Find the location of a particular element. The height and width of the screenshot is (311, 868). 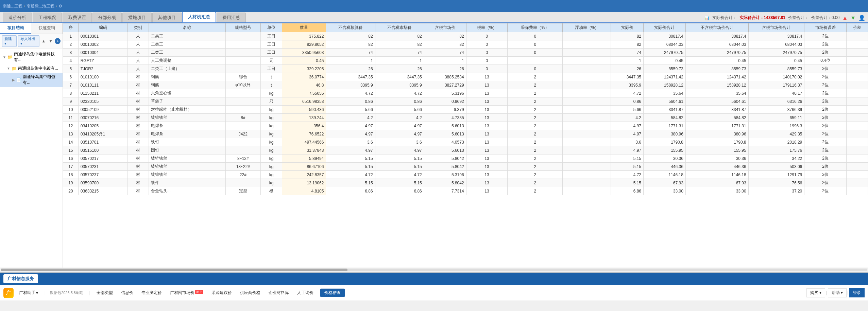

table-row: 200010302人二类工工日829.8052828282008268044.0… is located at coordinates (466, 44).